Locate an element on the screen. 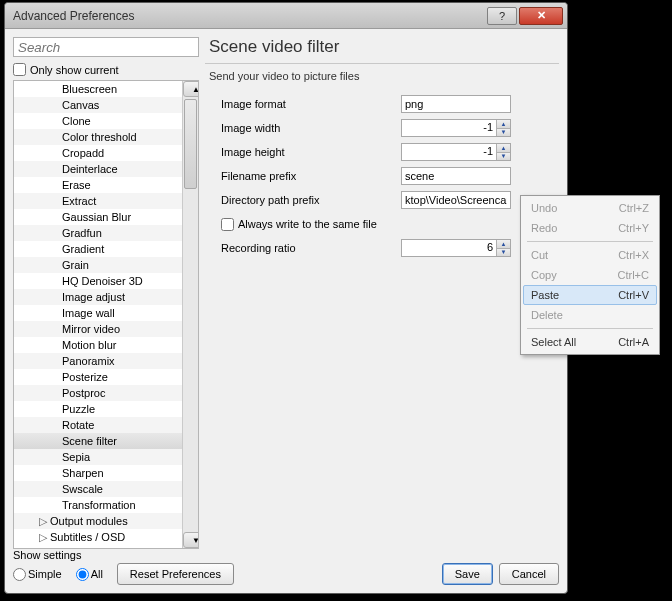 Image resolution: width=672 pixels, height=601 pixels. help-button: ? is located at coordinates (502, 16).